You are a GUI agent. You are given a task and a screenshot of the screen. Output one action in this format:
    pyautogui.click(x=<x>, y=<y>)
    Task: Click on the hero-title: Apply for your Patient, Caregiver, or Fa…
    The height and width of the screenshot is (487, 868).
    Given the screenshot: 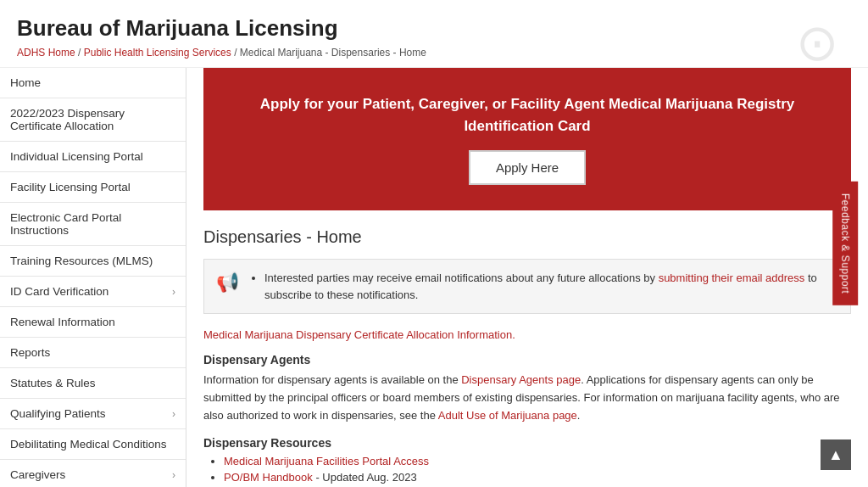 What is the action you would take?
    pyautogui.click(x=527, y=115)
    